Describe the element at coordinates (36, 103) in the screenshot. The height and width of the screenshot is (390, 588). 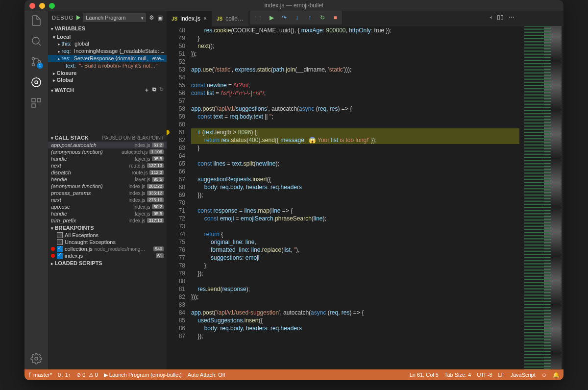
I see `extensions-icon` at that location.